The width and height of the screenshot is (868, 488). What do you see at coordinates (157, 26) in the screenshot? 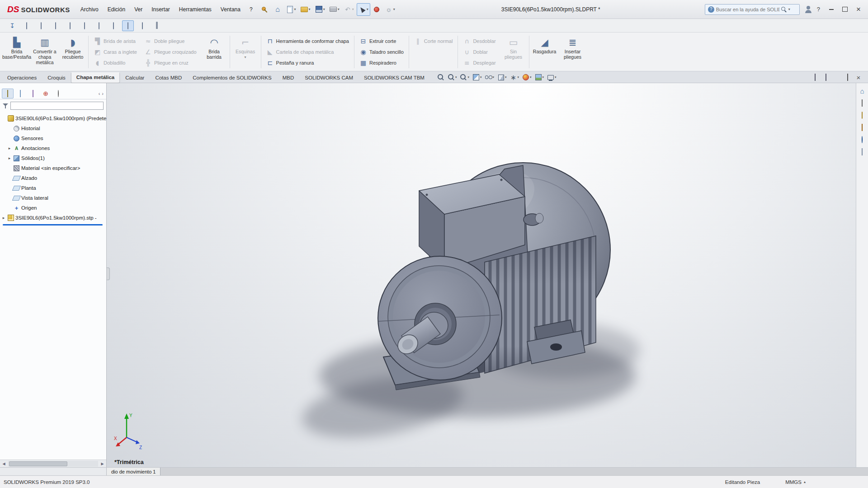
I see `measure-clip-icon` at bounding box center [157, 26].